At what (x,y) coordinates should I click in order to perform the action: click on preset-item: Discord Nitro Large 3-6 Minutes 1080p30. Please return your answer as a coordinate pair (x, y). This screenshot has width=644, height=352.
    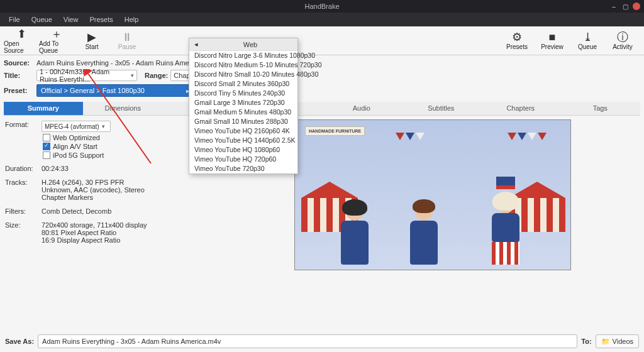
    Looking at the image, I should click on (243, 55).